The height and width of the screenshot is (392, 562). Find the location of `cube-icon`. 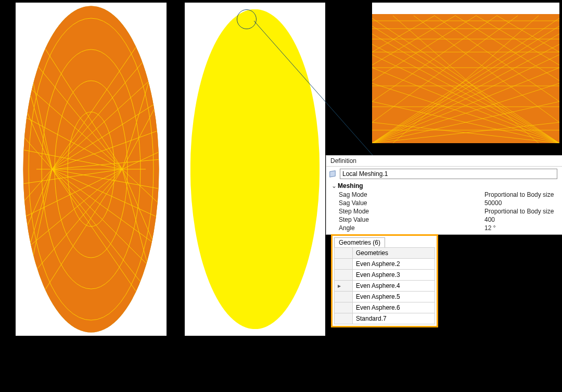

cube-icon is located at coordinates (333, 174).